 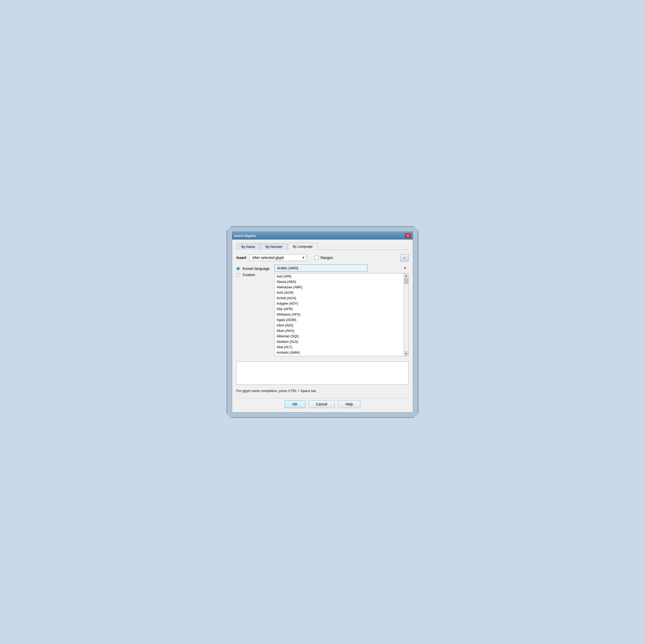 I want to click on scroll-up-button: ▲, so click(x=406, y=276).